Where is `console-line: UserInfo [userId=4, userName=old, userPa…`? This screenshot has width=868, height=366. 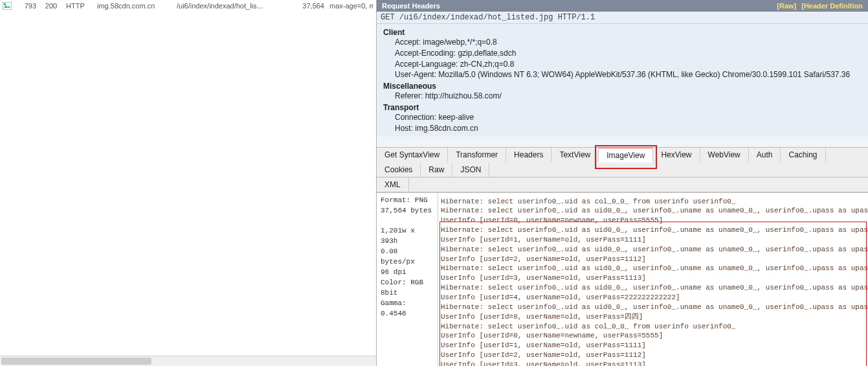
console-line: UserInfo [userId=4, userName=old, userPa… is located at coordinates (653, 298).